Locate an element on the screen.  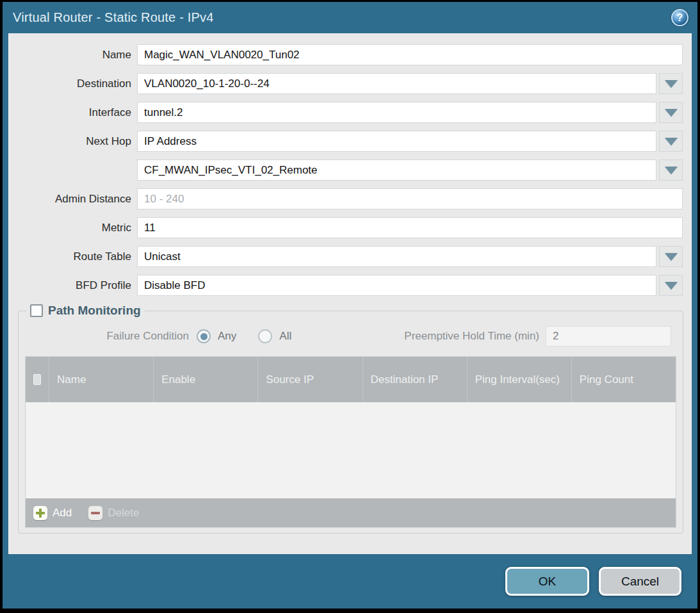
route-table-label: Route Table is located at coordinates (73, 257).